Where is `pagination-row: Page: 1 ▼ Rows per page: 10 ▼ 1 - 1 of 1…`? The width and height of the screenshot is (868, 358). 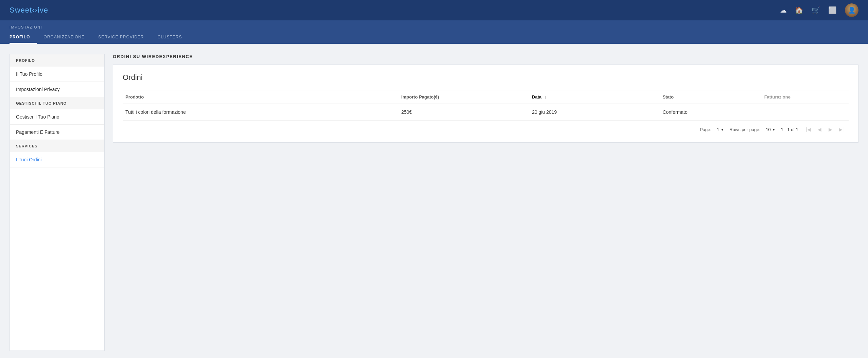 pagination-row: Page: 1 ▼ Rows per page: 10 ▼ 1 - 1 of 1… is located at coordinates (486, 127).